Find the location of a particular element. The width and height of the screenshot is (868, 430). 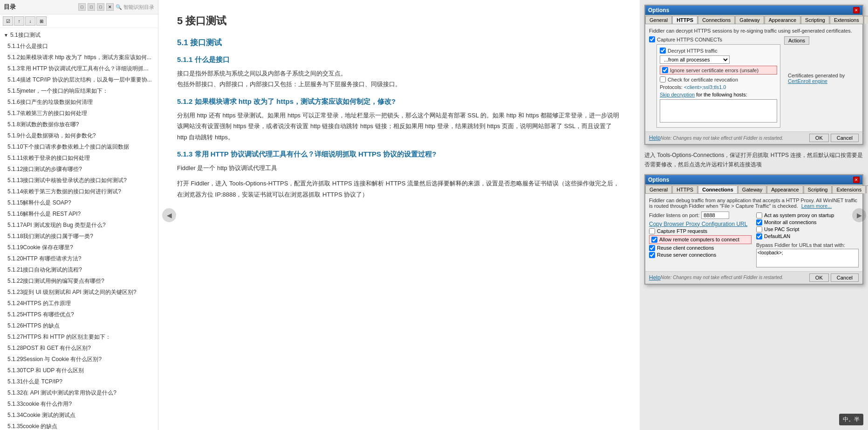

sidebar-tree-item: 5.1.17API 测试发现的 Bug 类型是什么? is located at coordinates (79, 225).